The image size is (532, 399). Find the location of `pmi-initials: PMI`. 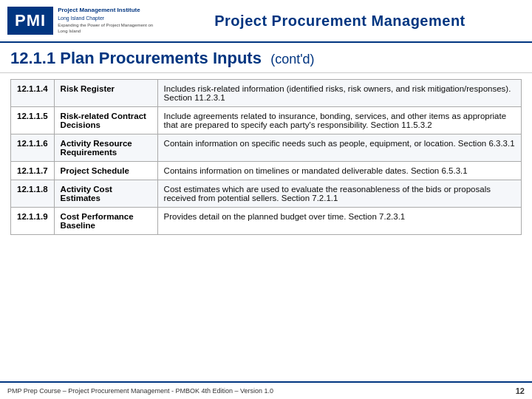

pmi-initials: PMI is located at coordinates (30, 21).